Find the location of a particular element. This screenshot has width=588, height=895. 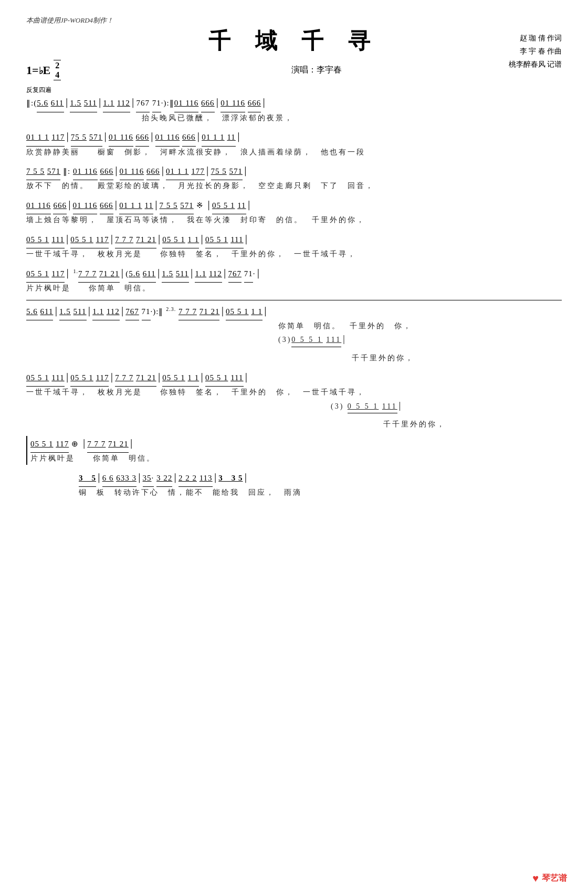

title-area: 千 域 千 寻 is located at coordinates (294, 41).